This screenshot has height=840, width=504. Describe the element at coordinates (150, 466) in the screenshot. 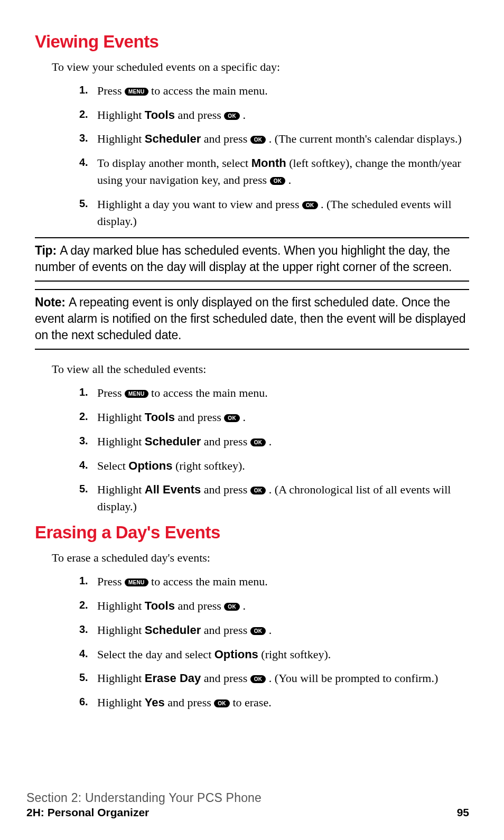

I see `step-bold: Options` at that location.